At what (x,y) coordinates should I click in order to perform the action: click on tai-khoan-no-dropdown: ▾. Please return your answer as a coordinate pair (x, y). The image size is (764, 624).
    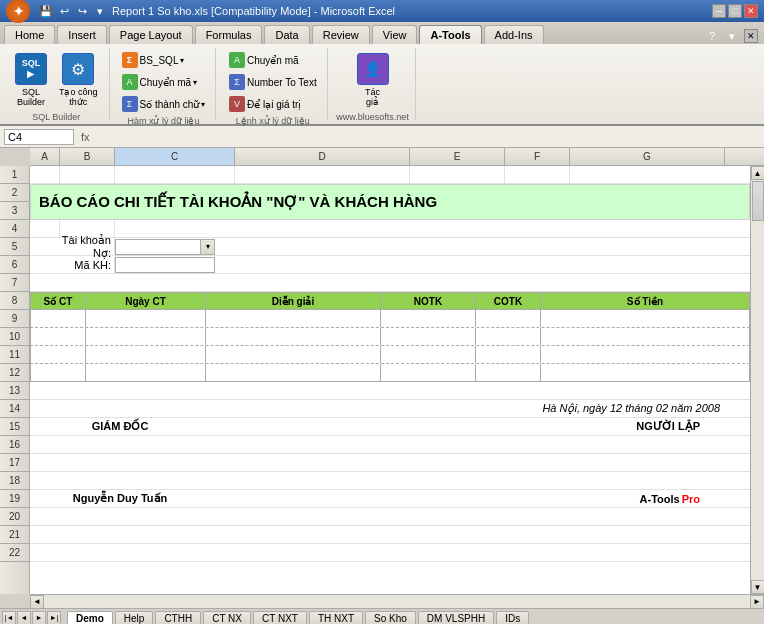
    Looking at the image, I should click on (207, 247).